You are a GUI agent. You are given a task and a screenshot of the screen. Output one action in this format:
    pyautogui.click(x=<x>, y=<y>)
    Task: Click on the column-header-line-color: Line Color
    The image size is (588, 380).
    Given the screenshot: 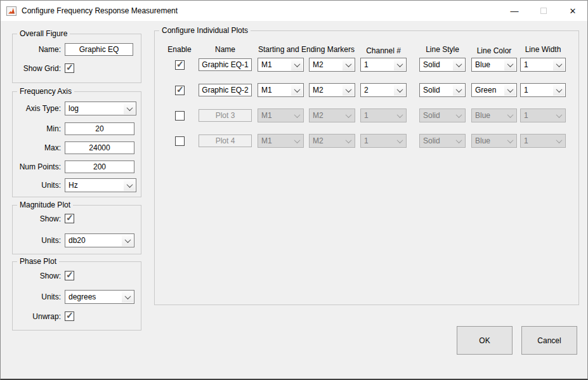 What is the action you would take?
    pyautogui.click(x=494, y=51)
    